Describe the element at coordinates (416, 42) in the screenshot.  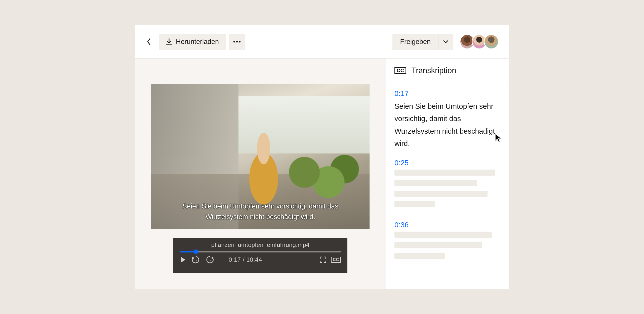
I see `share-button: Freigeben` at that location.